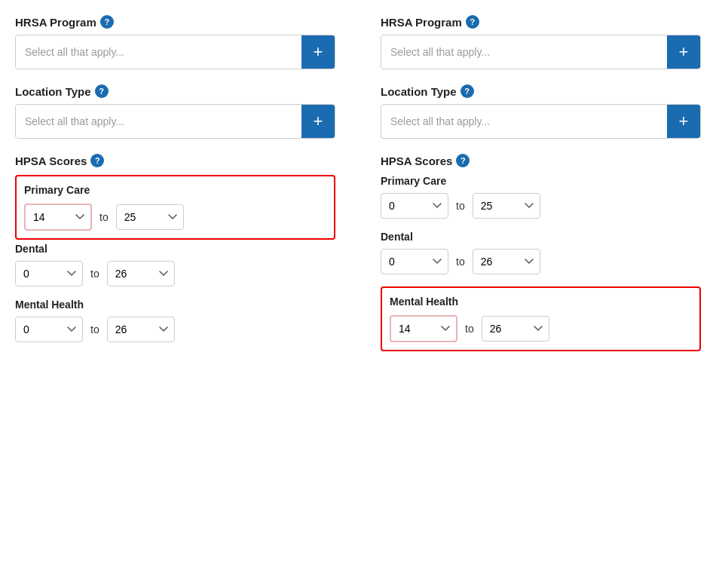  I want to click on hrsa-program-label-right: HRSA Program ?, so click(541, 22).